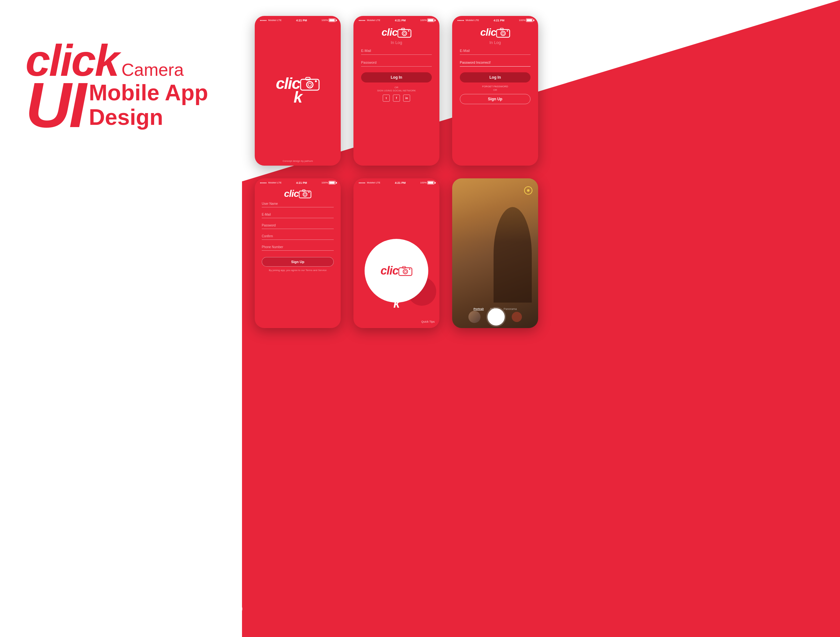  Describe the element at coordinates (310, 84) in the screenshot. I see `splash-camera-icon` at that location.